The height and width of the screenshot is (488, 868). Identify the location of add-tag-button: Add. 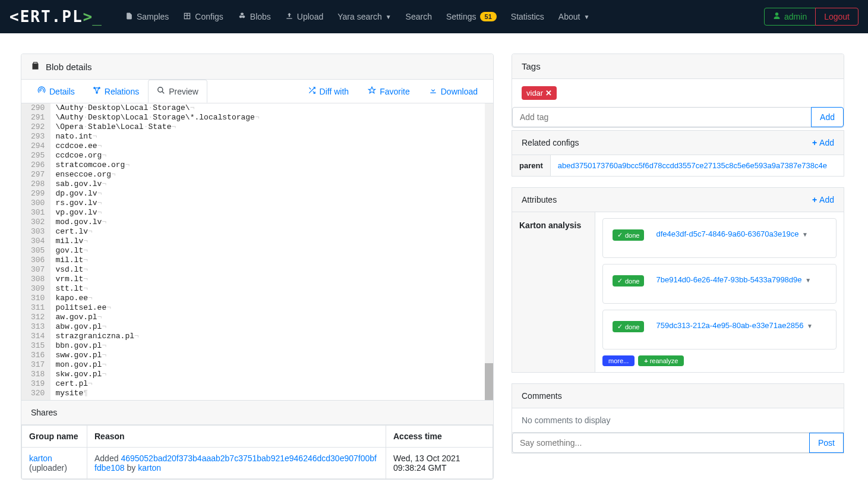
(827, 117).